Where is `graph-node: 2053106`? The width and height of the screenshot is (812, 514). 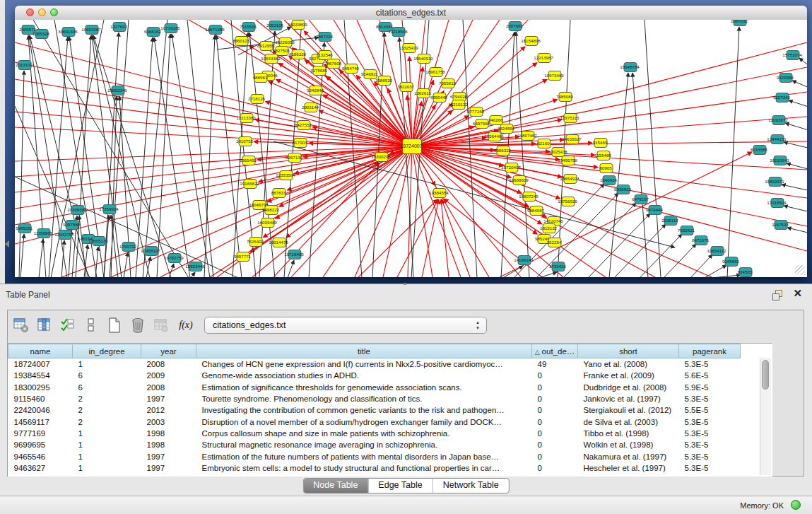
graph-node: 2053106 is located at coordinates (276, 25).